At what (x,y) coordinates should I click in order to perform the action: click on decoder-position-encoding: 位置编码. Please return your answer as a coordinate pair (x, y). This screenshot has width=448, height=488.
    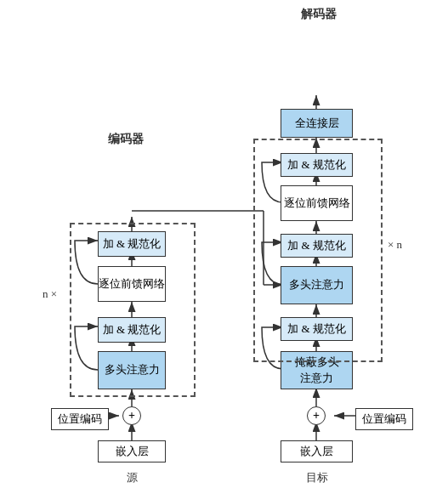
    Looking at the image, I should click on (384, 419).